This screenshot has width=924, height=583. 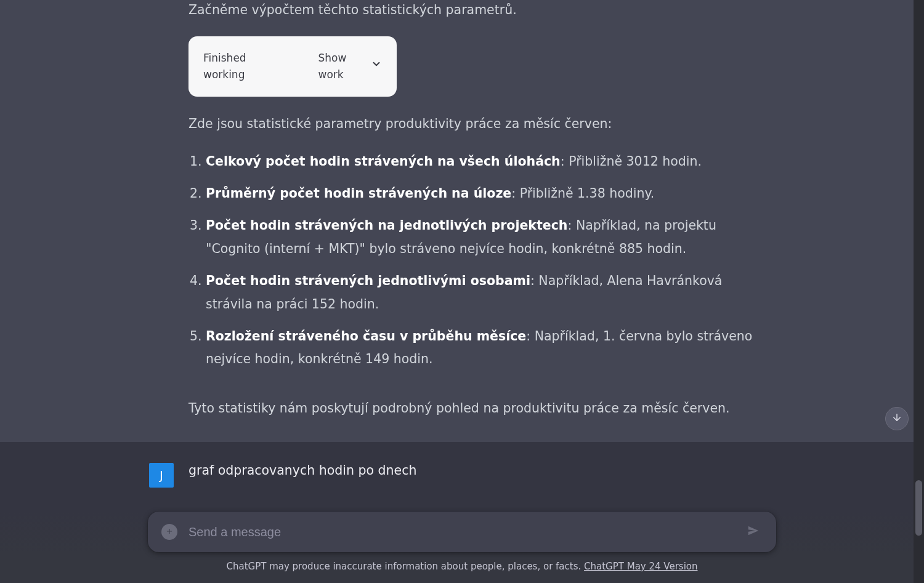 I want to click on message-composer, so click(x=462, y=532).